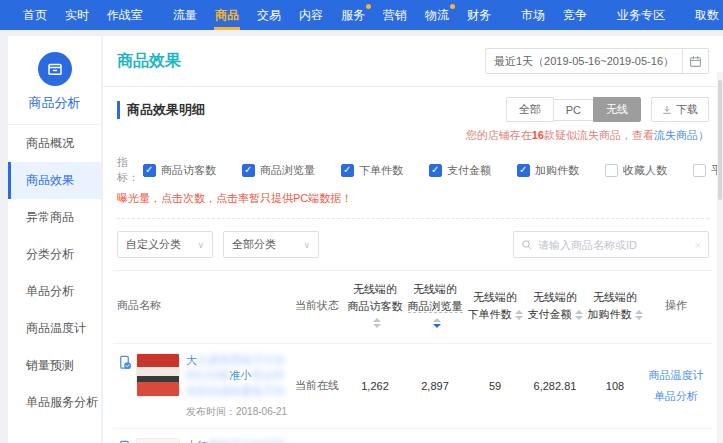  What do you see at coordinates (238, 377) in the screenshot?
I see `product-name-link: 大红屏商用电子计价秤0.01精准小型台秤厨房快递称重电子秤` at bounding box center [238, 377].